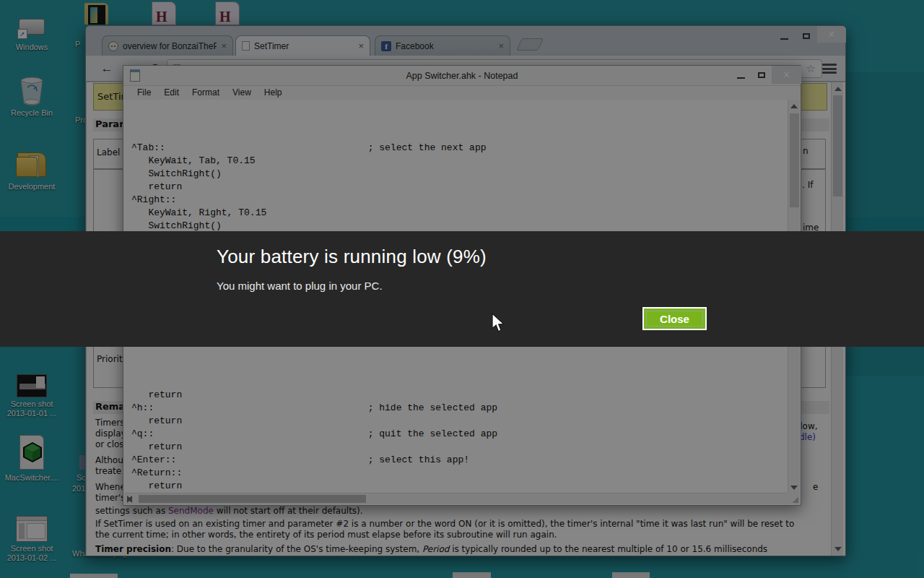 This screenshot has height=578, width=924. What do you see at coordinates (498, 324) in the screenshot?
I see `mouse-cursor` at bounding box center [498, 324].